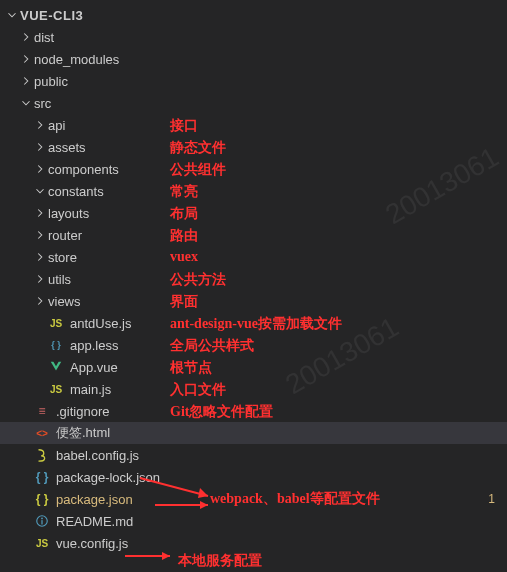 The width and height of the screenshot is (507, 572). Describe the element at coordinates (100, 324) in the screenshot. I see `item-label: antdUse.js` at that location.